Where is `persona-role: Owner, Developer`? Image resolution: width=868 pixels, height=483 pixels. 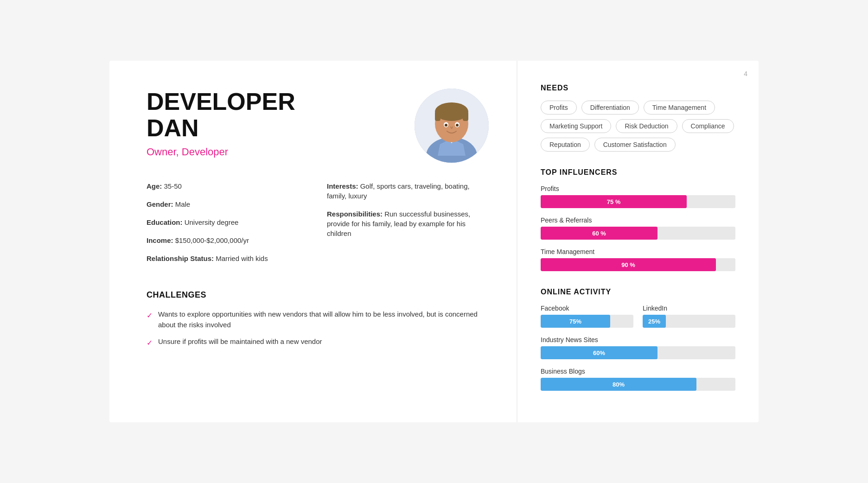 persona-role: Owner, Developer is located at coordinates (271, 152).